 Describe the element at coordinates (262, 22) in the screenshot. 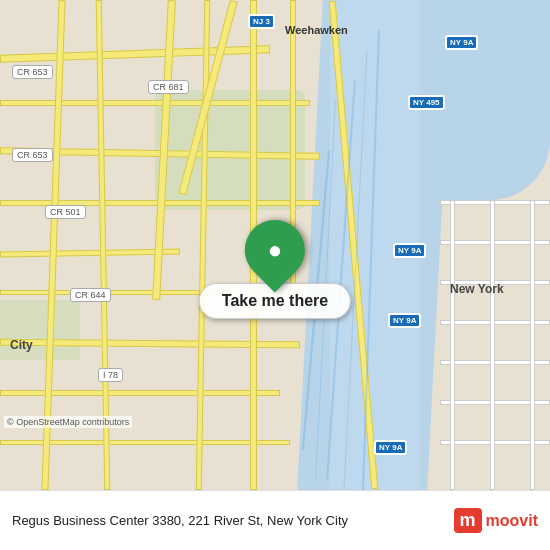

I see `highway-badge-nj3: NJ 3` at that location.